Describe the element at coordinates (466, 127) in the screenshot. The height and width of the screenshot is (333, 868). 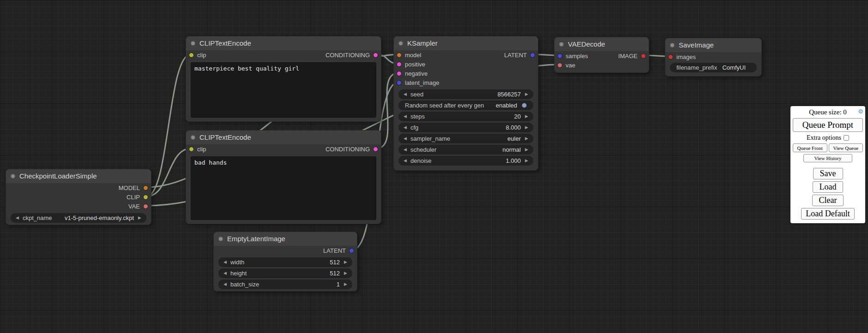
I see `cfg-widget: cfg 8.000` at that location.